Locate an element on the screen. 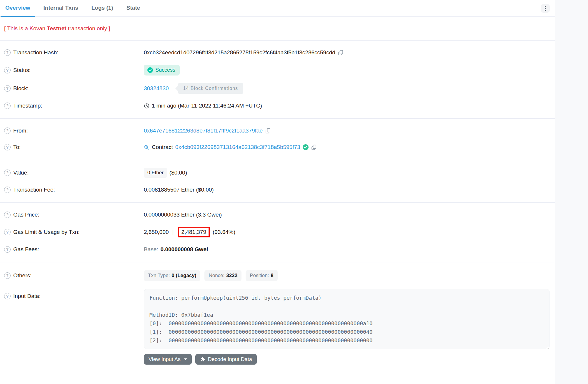 The height and width of the screenshot is (384, 588). row-label: ? Gas Fees: is located at coordinates (74, 249).